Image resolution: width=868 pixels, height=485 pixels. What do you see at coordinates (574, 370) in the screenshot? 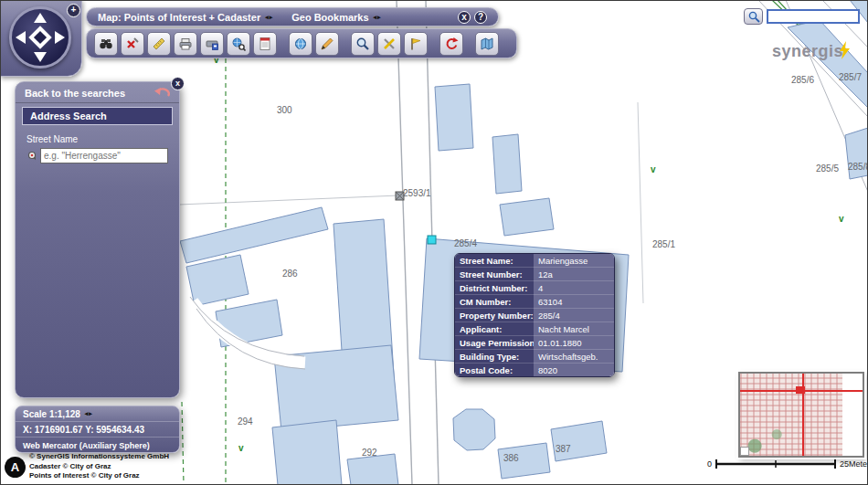
I see `info-value: 8020` at bounding box center [574, 370].